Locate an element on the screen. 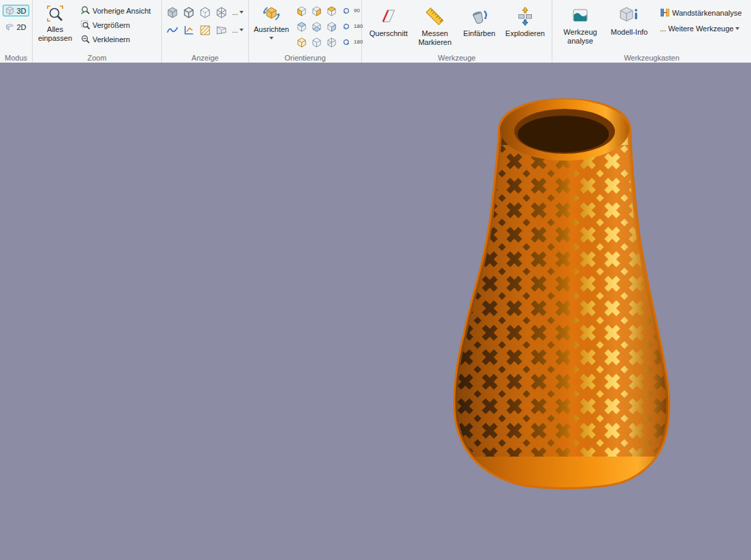  tool-analysis-button: Werkzeug analyse is located at coordinates (580, 28).